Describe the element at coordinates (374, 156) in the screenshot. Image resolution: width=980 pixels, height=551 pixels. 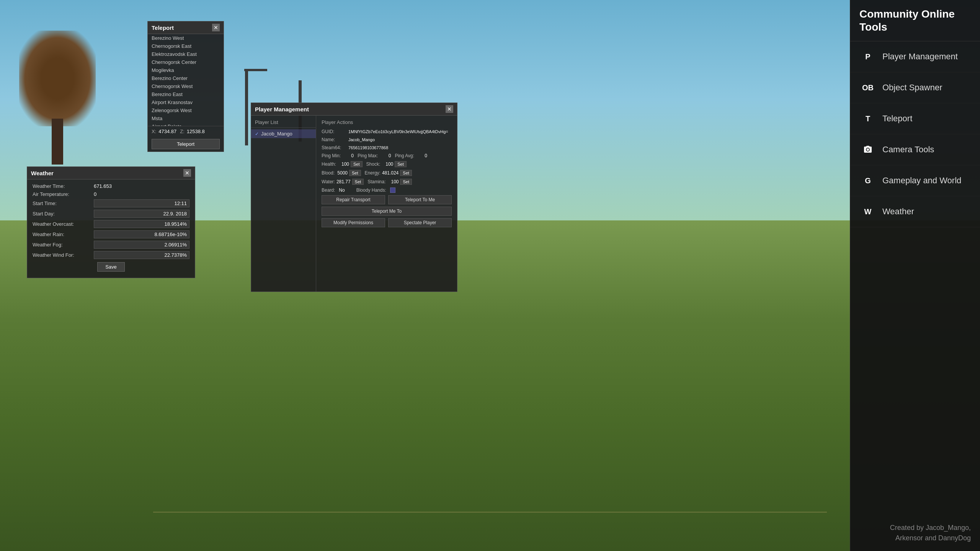
I see `pm-ping-max-group: Ping Max: 0` at that location.